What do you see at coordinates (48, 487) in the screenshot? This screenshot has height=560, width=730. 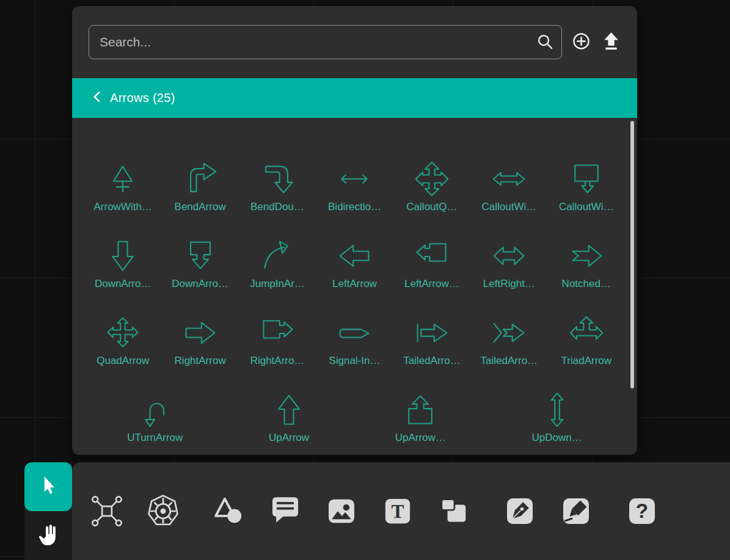 I see `tool-select-button` at bounding box center [48, 487].